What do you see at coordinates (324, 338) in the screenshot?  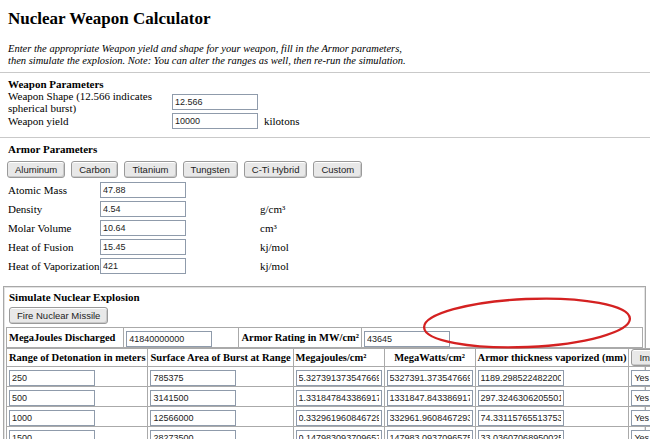 I see `discharge-table: MegaJoules Discharged Armor Rating in MW…` at bounding box center [324, 338].